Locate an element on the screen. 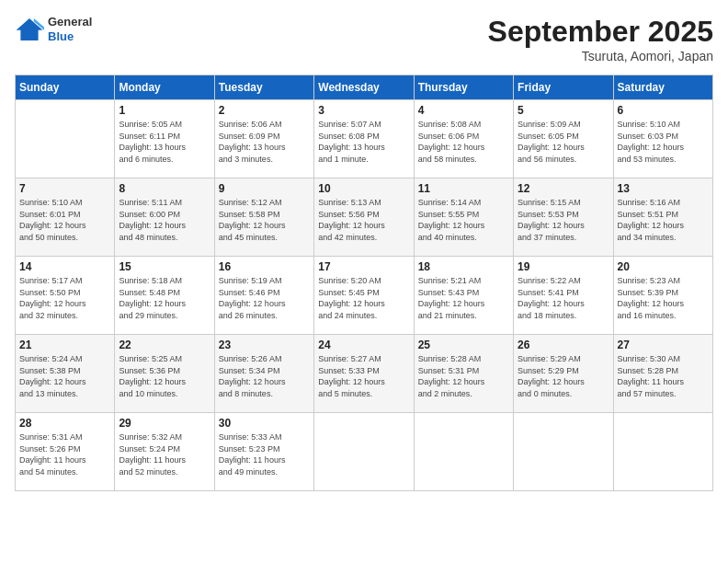  day-number: 16 is located at coordinates (265, 267).